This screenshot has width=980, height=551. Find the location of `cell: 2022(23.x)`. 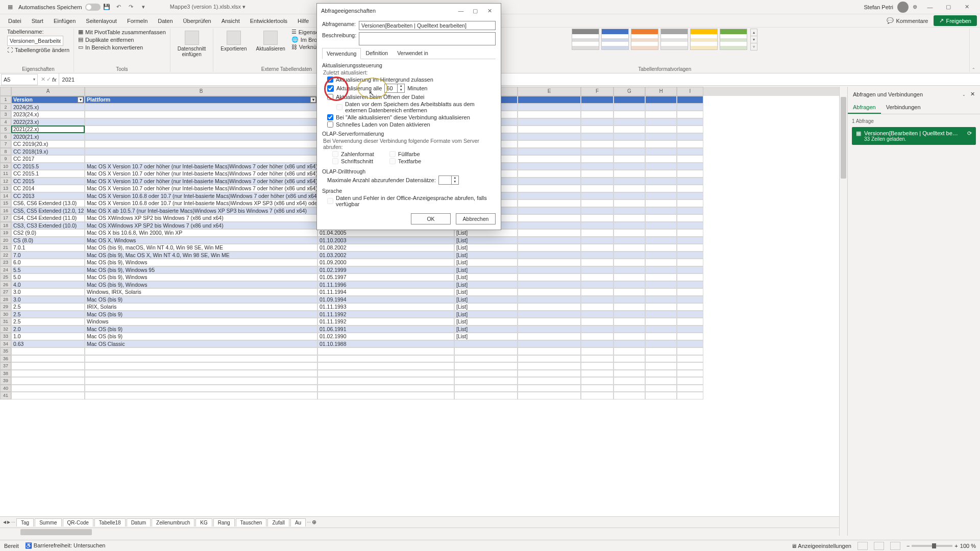

cell: 2022(23.x) is located at coordinates (48, 122).